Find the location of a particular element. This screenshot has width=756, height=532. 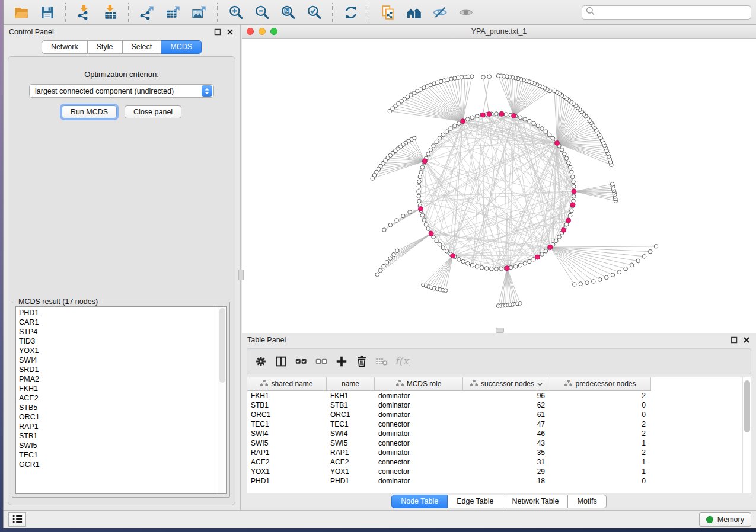

search-field is located at coordinates (666, 12).